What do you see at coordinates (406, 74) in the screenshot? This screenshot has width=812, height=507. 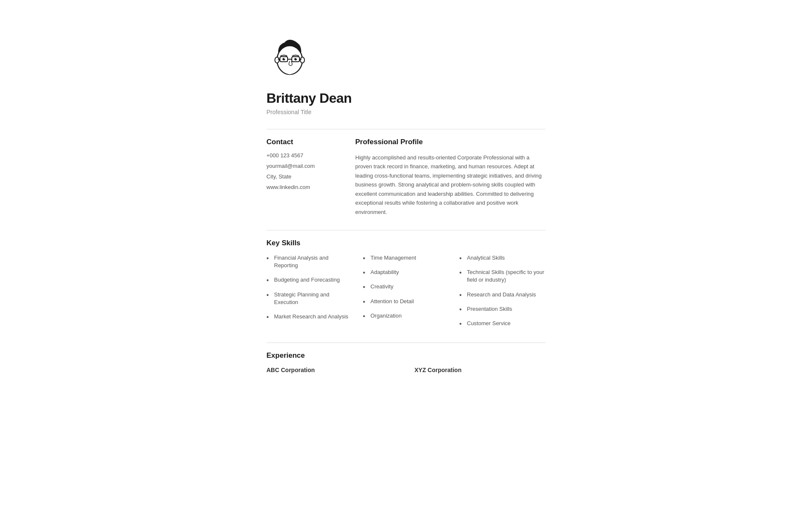 I see `header-section: Brittany Dean Professional Title` at bounding box center [406, 74].